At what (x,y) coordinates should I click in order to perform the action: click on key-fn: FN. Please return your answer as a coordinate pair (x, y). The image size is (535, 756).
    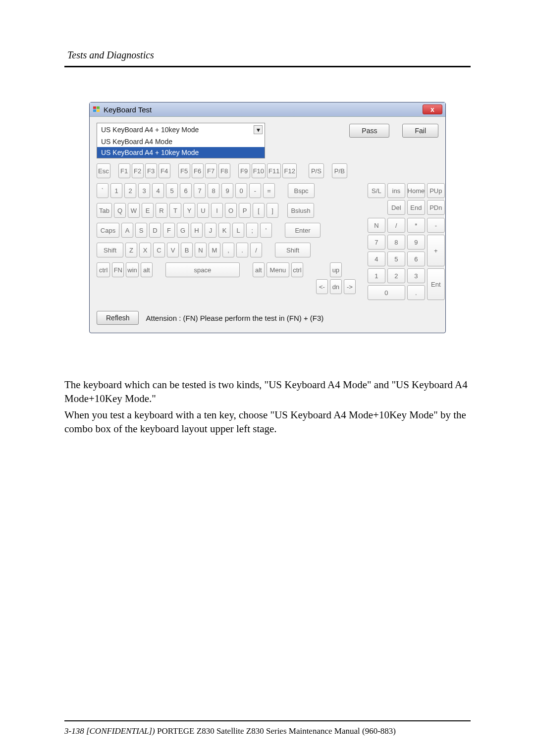
    Looking at the image, I should click on (118, 270).